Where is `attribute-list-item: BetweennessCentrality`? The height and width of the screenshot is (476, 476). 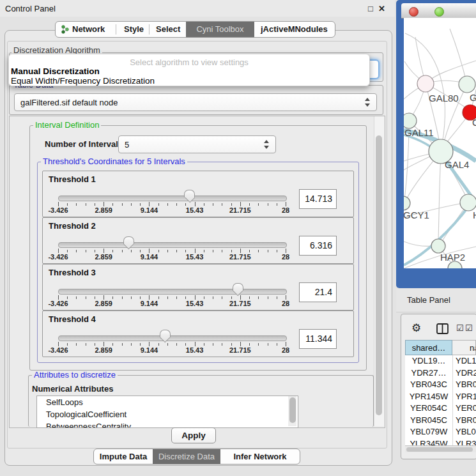
attribute-list-item: BetweennessCentrality is located at coordinates (167, 424).